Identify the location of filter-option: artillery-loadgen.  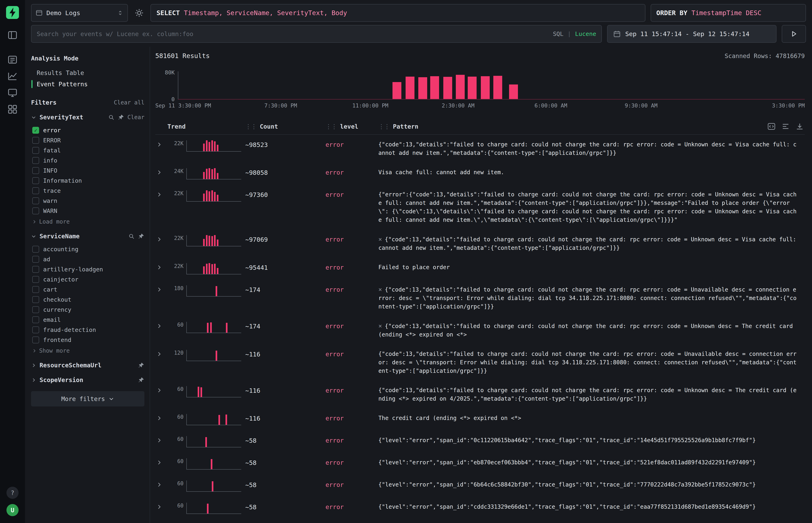
(88, 269).